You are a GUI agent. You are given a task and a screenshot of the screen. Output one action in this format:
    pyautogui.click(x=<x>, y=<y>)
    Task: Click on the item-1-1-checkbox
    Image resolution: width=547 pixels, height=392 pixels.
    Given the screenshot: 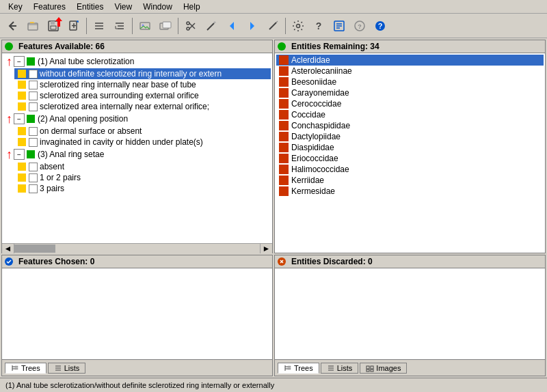 What is the action you would take?
    pyautogui.click(x=33, y=74)
    